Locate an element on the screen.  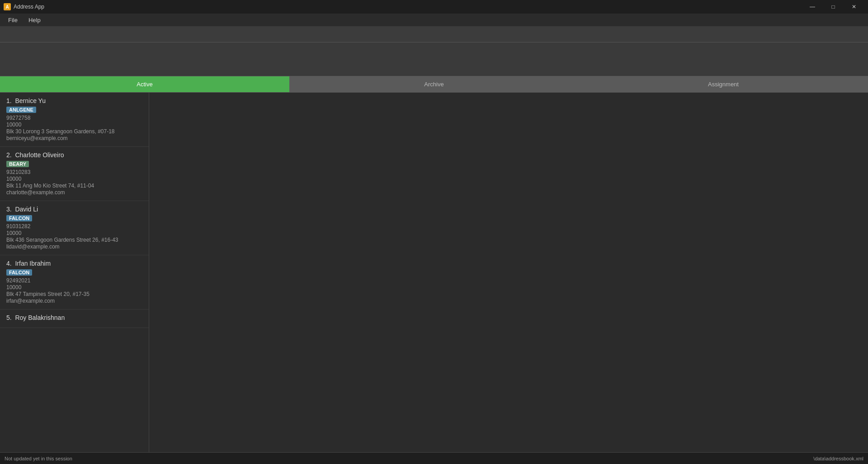
info-panel is located at coordinates (434, 60).